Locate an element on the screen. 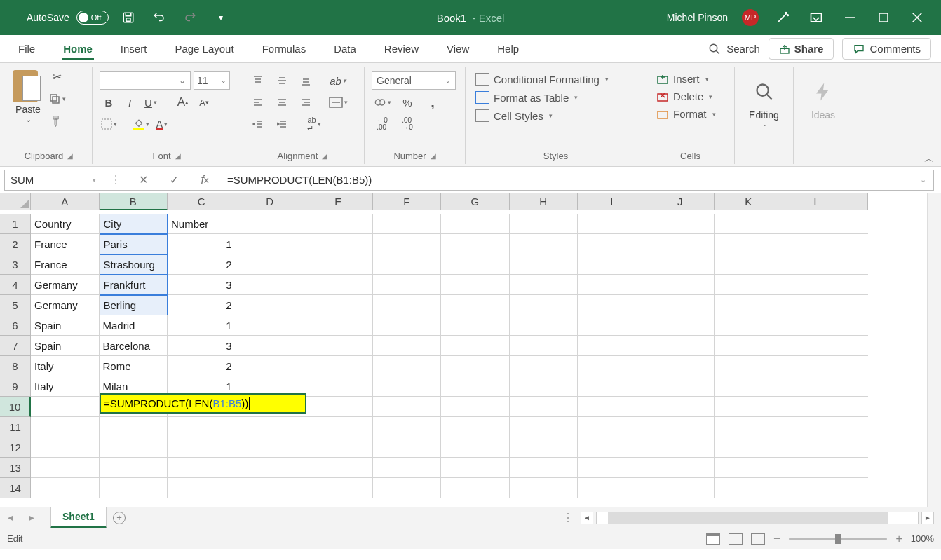 This screenshot has height=560, width=941. autosave-toggle: AutoSave Off is located at coordinates (67, 18).